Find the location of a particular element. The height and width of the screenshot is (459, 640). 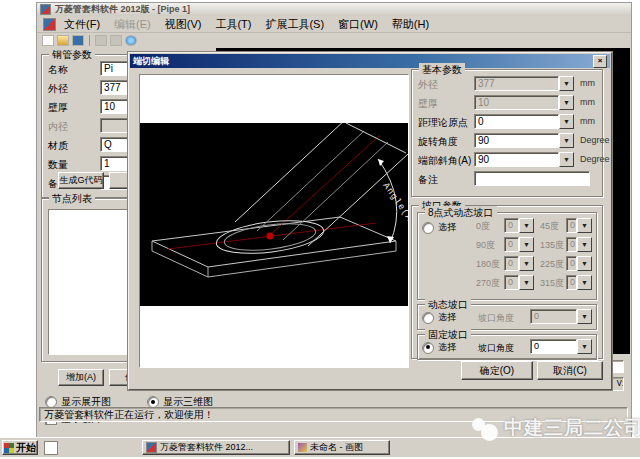

close-icon: × is located at coordinates (600, 62).